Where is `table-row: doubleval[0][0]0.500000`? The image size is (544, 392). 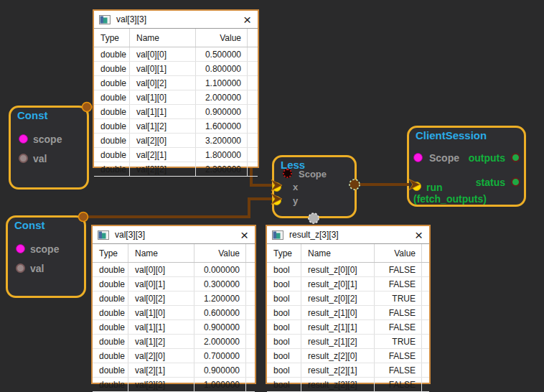
table-row: doubleval[0][0]0.500000 is located at coordinates (176, 55).